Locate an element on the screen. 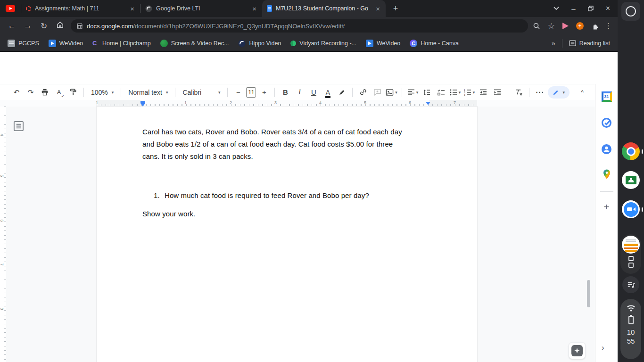 The height and width of the screenshot is (362, 644). explore-button is located at coordinates (577, 351).